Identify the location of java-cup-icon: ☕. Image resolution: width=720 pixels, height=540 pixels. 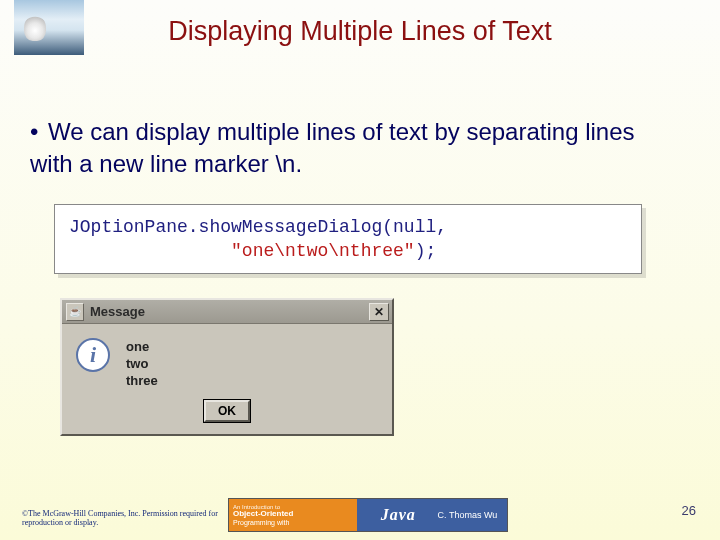
(75, 312).